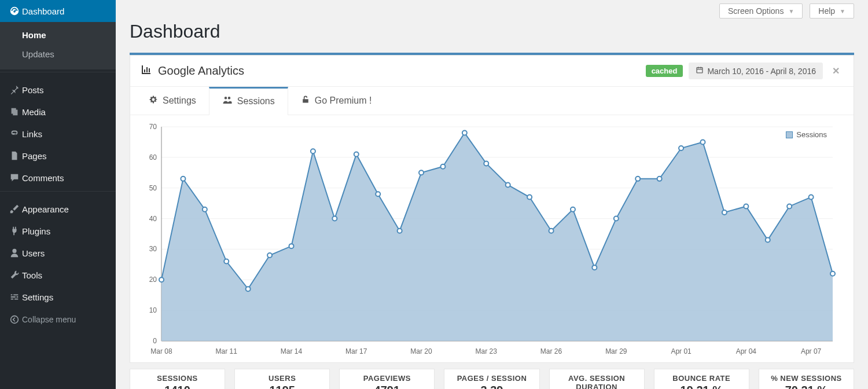  Describe the element at coordinates (701, 379) in the screenshot. I see `stat-label: BOUNCE RATE` at that location.